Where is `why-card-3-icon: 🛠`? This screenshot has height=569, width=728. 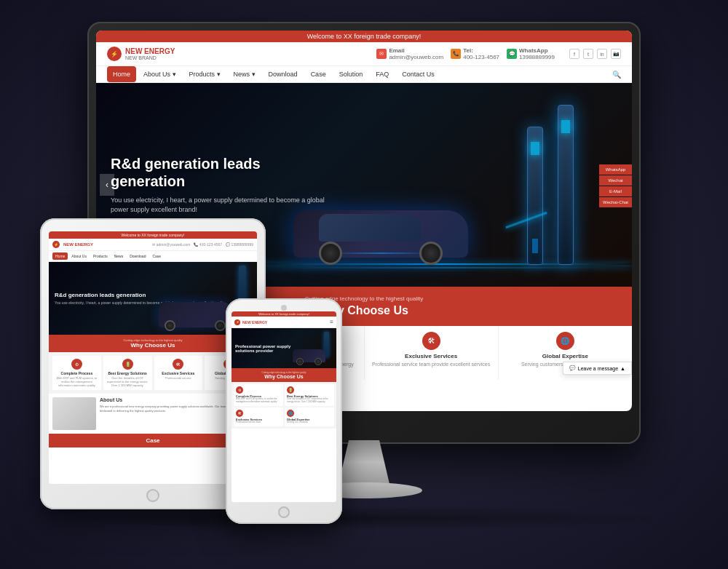 why-card-3-icon: 🛠 is located at coordinates (431, 341).